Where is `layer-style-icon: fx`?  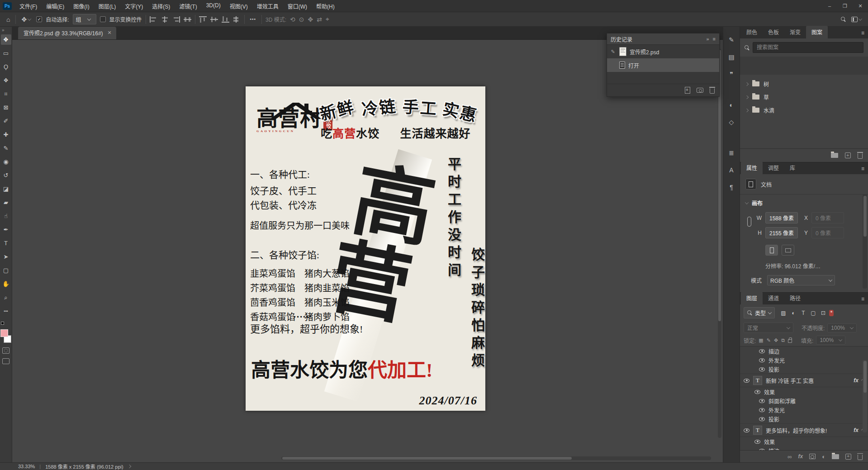
layer-style-icon: fx is located at coordinates (801, 456).